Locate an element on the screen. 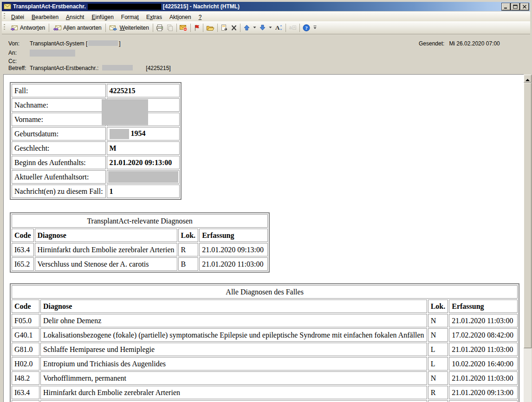 This screenshot has width=532, height=402. menu-item-einfgen: Einfügen is located at coordinates (102, 17).